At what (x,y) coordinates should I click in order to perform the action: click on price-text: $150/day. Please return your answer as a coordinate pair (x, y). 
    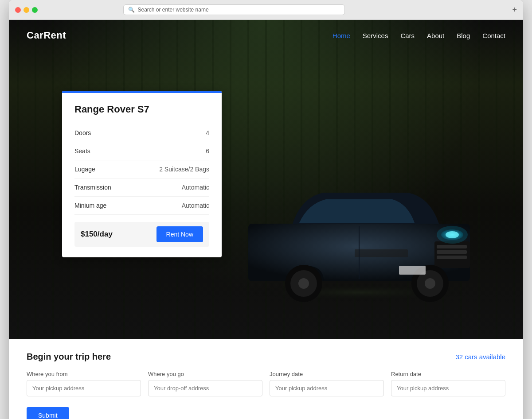
    Looking at the image, I should click on (97, 234).